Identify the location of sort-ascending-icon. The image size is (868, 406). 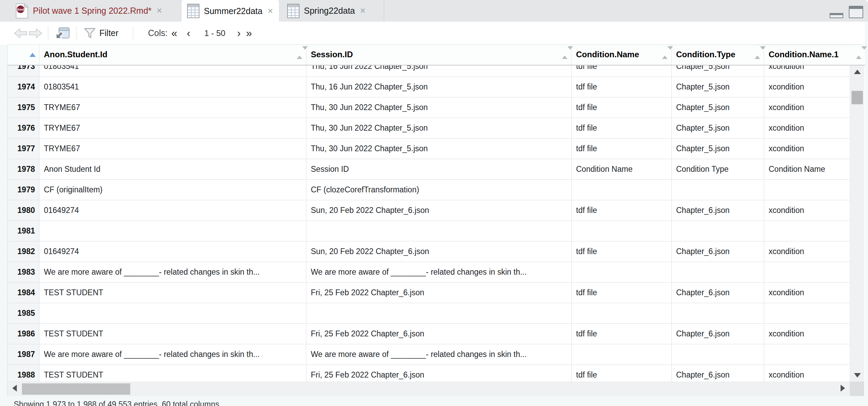
(33, 55).